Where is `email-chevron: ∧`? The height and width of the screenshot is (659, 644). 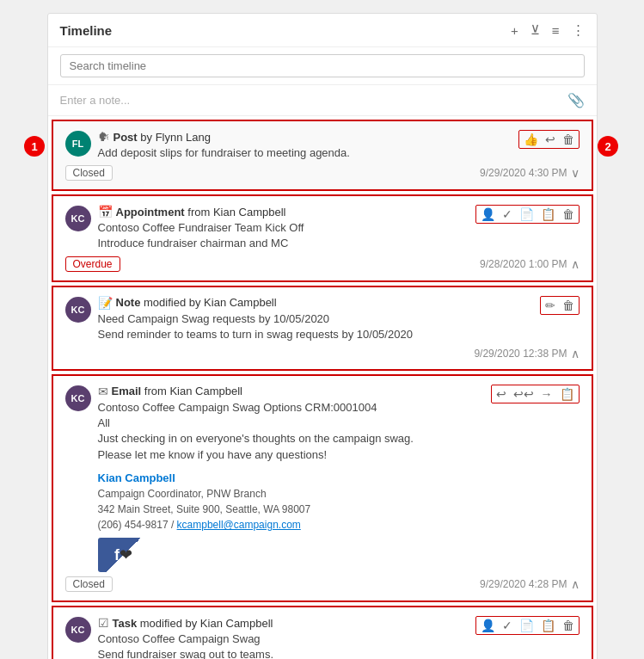
email-chevron: ∧ is located at coordinates (575, 584).